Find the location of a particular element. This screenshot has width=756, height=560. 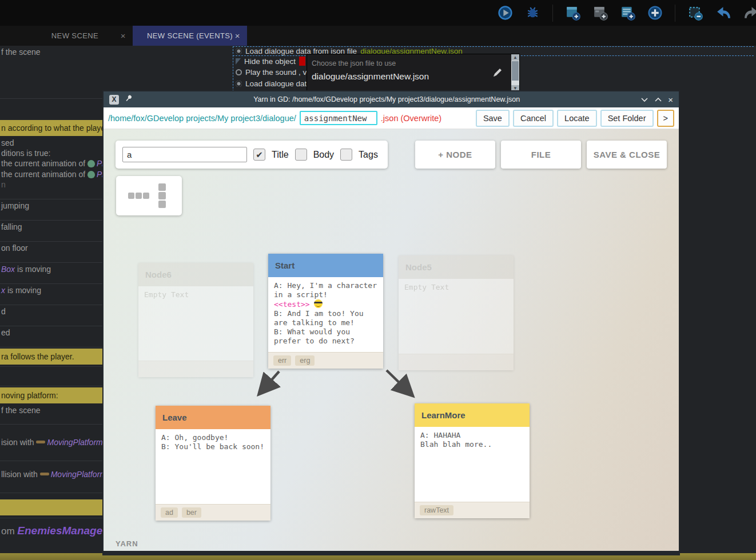

event-row: om EnemiesManager is located at coordinates (53, 531).